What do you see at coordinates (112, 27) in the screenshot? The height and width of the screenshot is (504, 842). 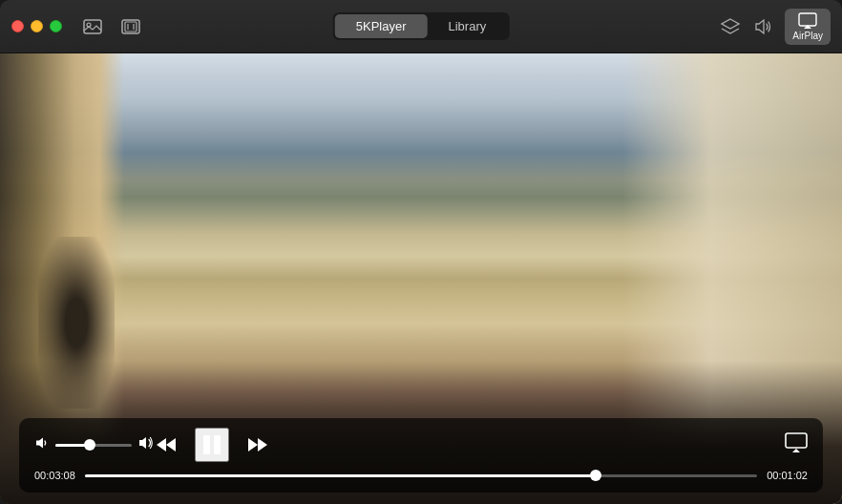 I see `titlebar-left-icons` at bounding box center [112, 27].